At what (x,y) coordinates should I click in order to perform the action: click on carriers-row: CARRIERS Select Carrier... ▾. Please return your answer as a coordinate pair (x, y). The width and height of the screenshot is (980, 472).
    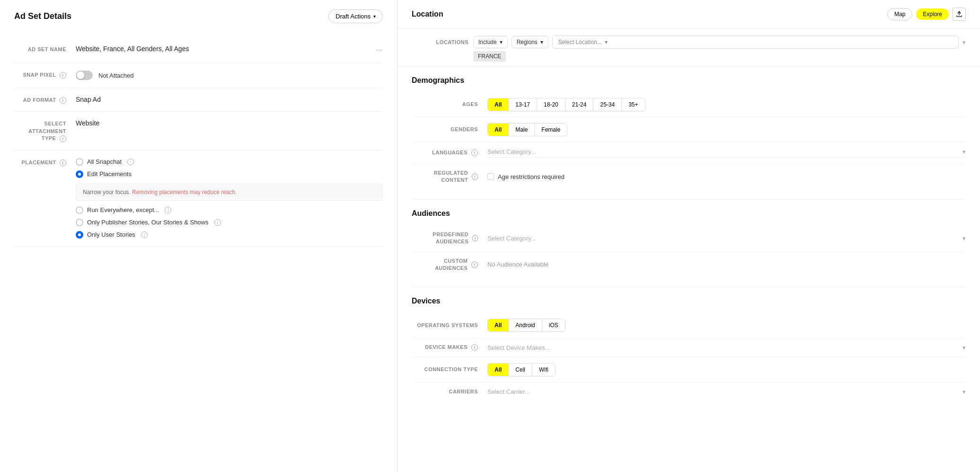
    Looking at the image, I should click on (689, 392).